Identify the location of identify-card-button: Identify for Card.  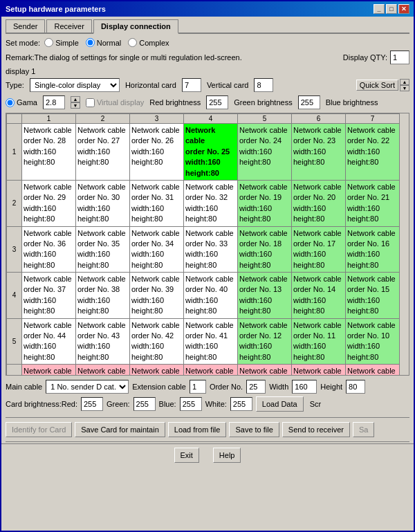
(39, 430).